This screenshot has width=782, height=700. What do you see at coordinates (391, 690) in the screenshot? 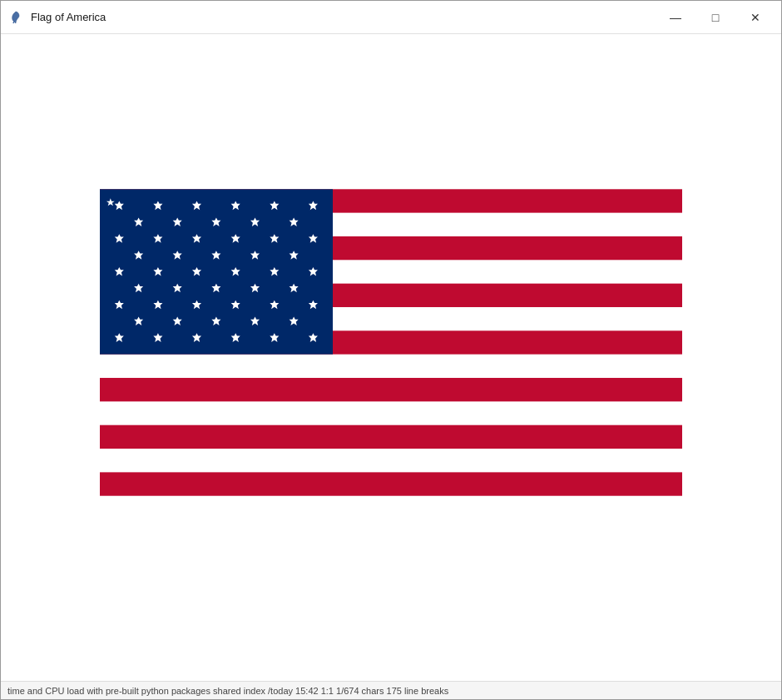
I see `status-bar: time and CPU load with pre-built python …` at bounding box center [391, 690].